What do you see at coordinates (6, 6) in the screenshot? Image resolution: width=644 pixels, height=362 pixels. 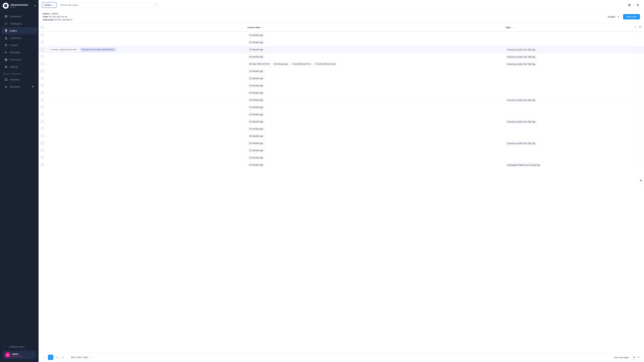 I see `app-logo` at bounding box center [6, 6].